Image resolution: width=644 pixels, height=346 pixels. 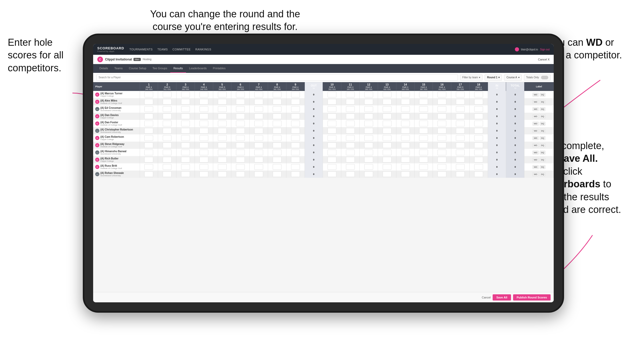 What do you see at coordinates (493, 78) in the screenshot?
I see `round-selector: Round 1 ▾` at bounding box center [493, 78].